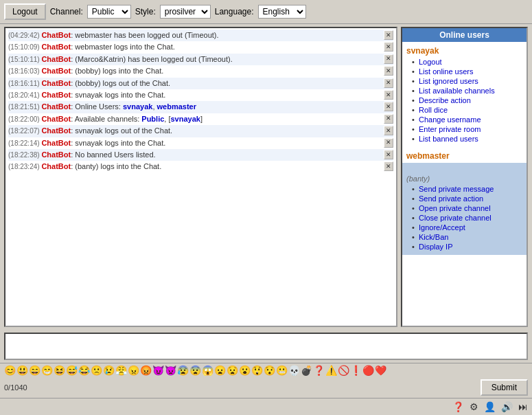 Image resolution: width=532 pixels, height=415 pixels. Describe the element at coordinates (266, 388) in the screenshot. I see `bottom-row: 0/1040 Submit` at that location.